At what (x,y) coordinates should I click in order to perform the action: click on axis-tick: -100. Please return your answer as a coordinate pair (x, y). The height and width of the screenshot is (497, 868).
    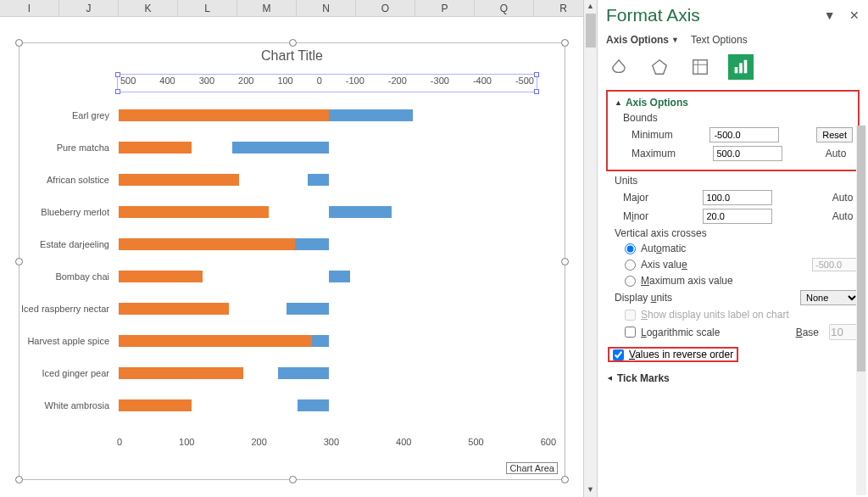
    Looking at the image, I should click on (355, 81).